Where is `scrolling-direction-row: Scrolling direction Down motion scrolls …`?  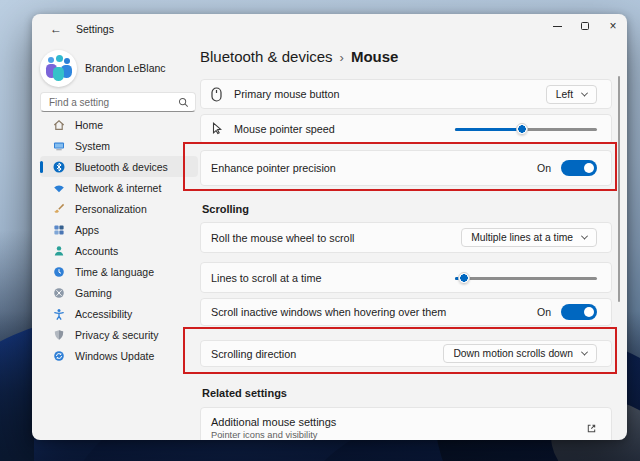 scrolling-direction-row: Scrolling direction Down motion scrolls … is located at coordinates (406, 354).